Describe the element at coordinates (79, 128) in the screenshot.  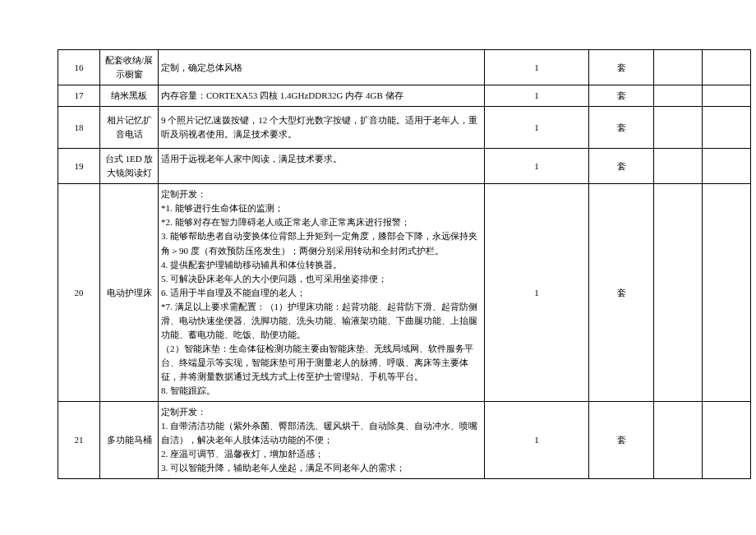
I see `cell-num: 18` at that location.